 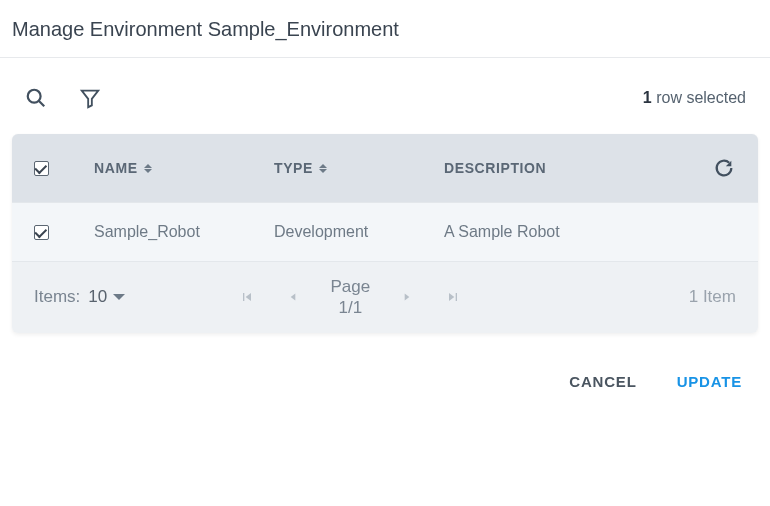 What do you see at coordinates (90, 98) in the screenshot?
I see `filter-icon` at bounding box center [90, 98].